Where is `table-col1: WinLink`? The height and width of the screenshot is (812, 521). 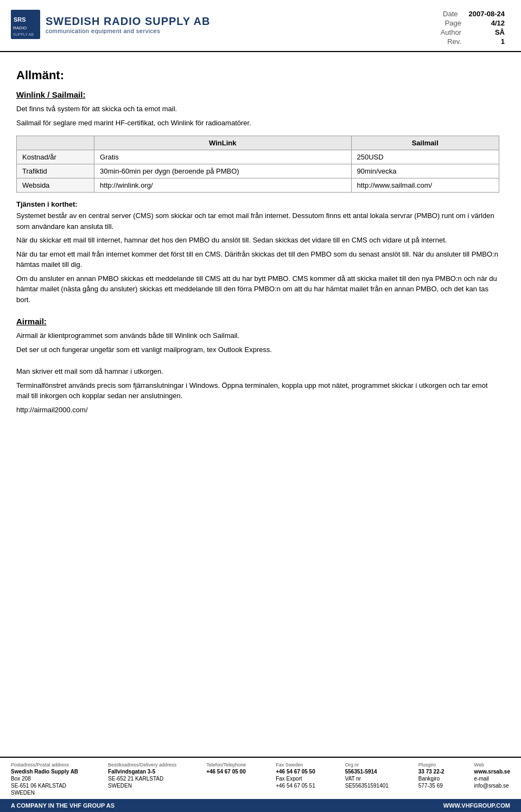 table-col1: WinLink is located at coordinates (223, 143).